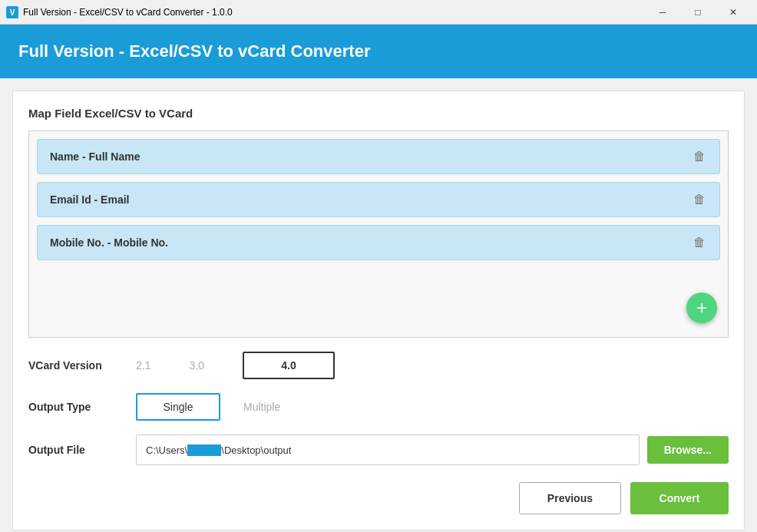 This screenshot has width=757, height=532. Describe the element at coordinates (663, 12) in the screenshot. I see `minimize-button: ─` at that location.